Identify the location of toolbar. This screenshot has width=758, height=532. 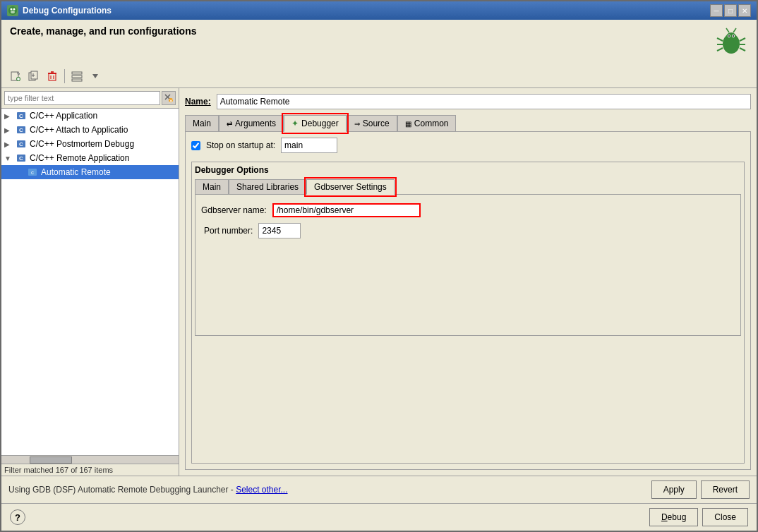
(379, 76).